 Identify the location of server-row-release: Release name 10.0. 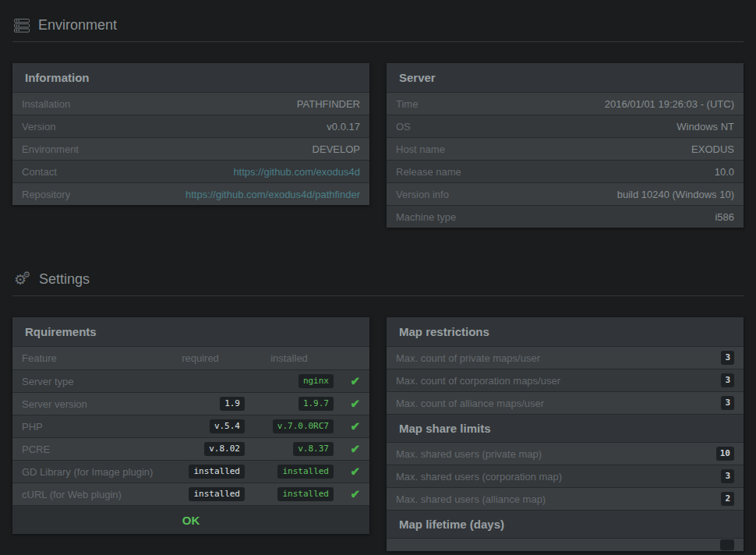
(565, 171).